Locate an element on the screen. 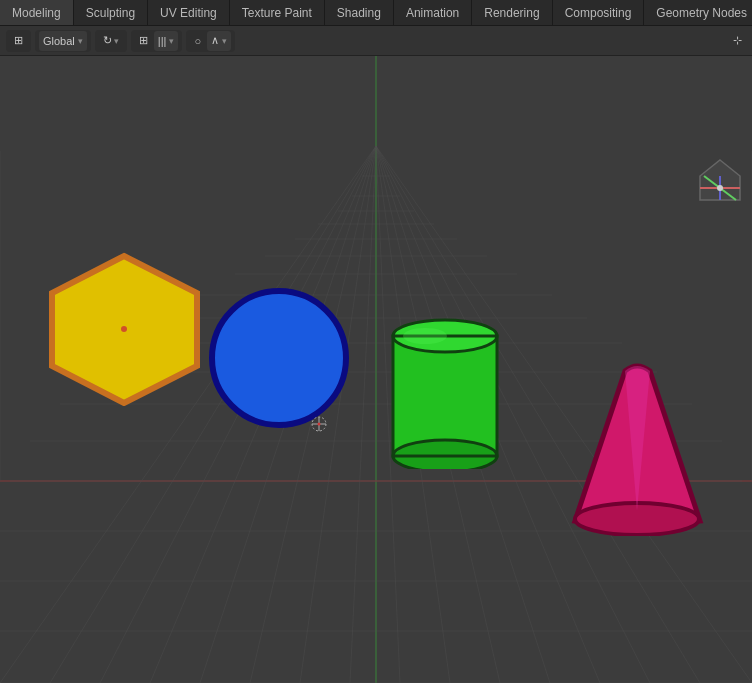 This screenshot has height=683, width=752. overlay-button: ⊹ is located at coordinates (738, 41).